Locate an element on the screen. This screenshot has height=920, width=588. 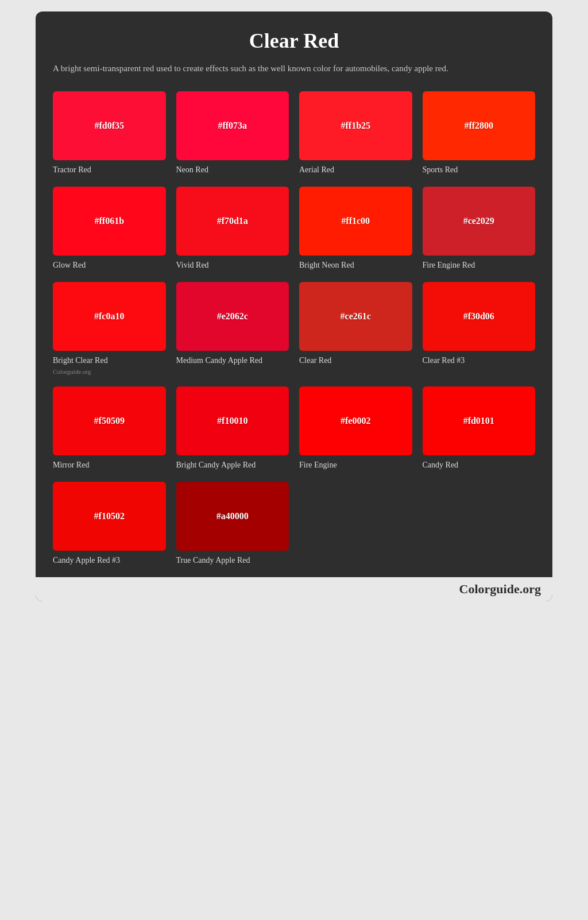
color-item: #fd0f35Tractor Red is located at coordinates (109, 133).